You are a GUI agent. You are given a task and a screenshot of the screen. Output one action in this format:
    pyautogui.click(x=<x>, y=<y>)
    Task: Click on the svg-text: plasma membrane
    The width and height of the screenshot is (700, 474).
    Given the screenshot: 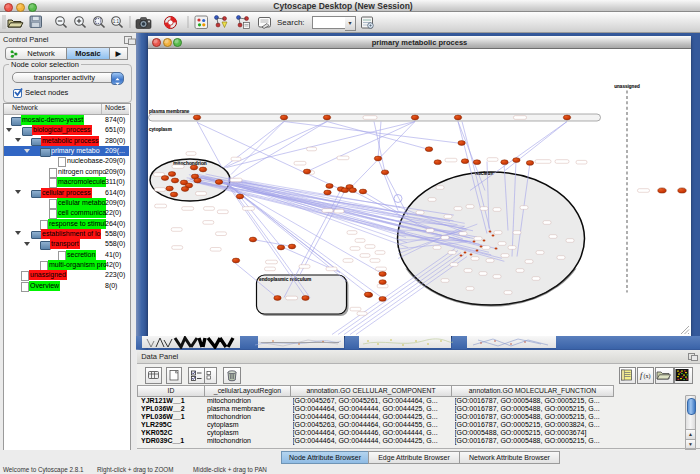 What is the action you would take?
    pyautogui.click(x=170, y=112)
    